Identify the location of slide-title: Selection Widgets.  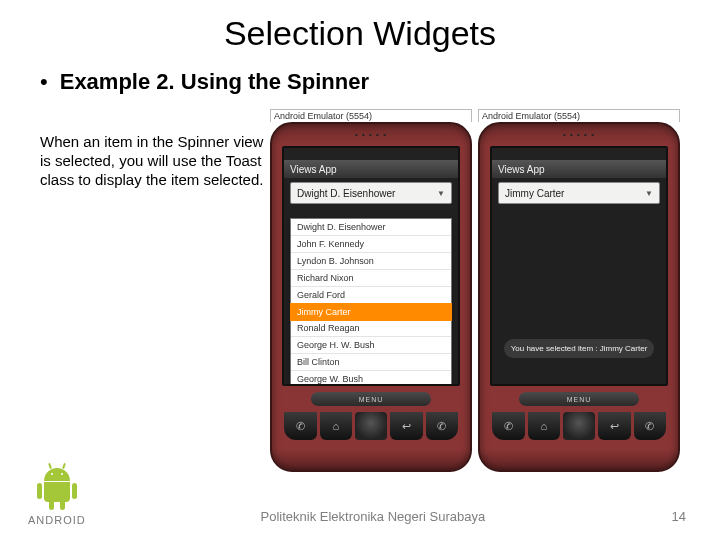
(360, 34).